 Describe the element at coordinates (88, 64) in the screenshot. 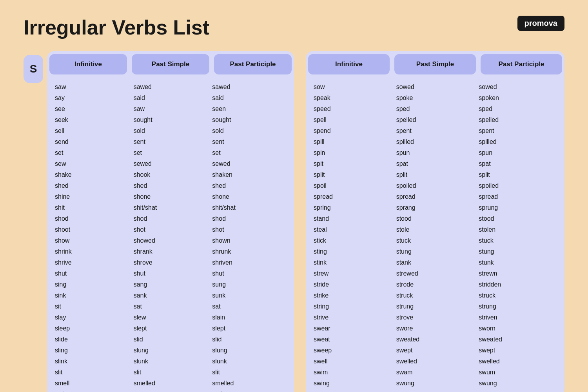

I see `left-col1-header: Infinitive` at that location.